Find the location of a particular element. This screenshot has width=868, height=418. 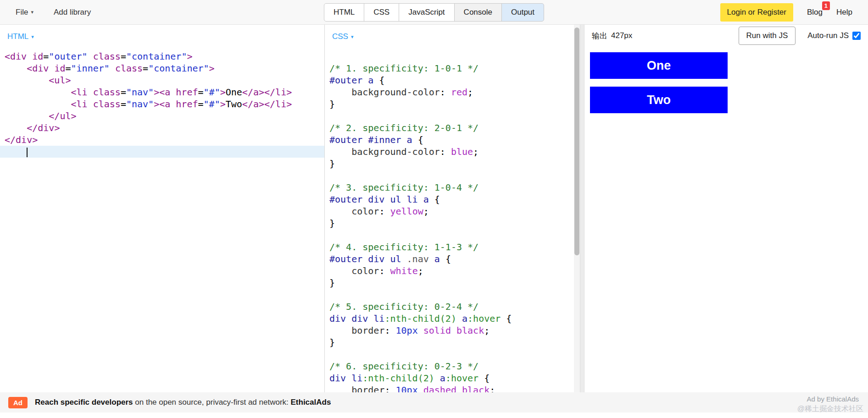

css-scrollbar-thumb is located at coordinates (577, 141).